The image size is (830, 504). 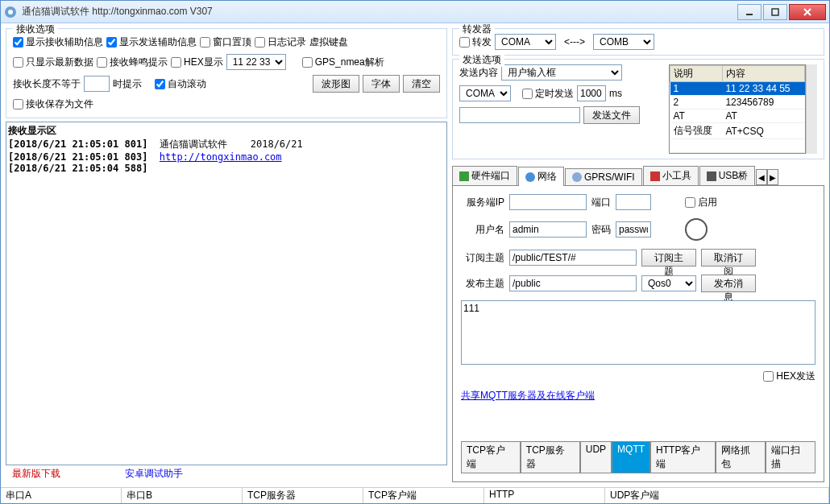 I want to click on subtab-port-scan: 端口扫描, so click(x=791, y=457).